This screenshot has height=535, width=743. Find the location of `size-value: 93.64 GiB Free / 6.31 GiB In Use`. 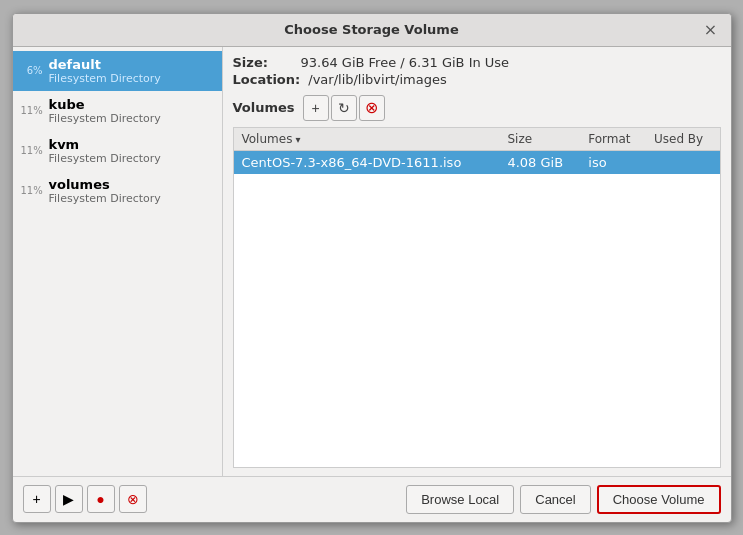

size-value: 93.64 GiB Free / 6.31 GiB In Use is located at coordinates (406, 62).